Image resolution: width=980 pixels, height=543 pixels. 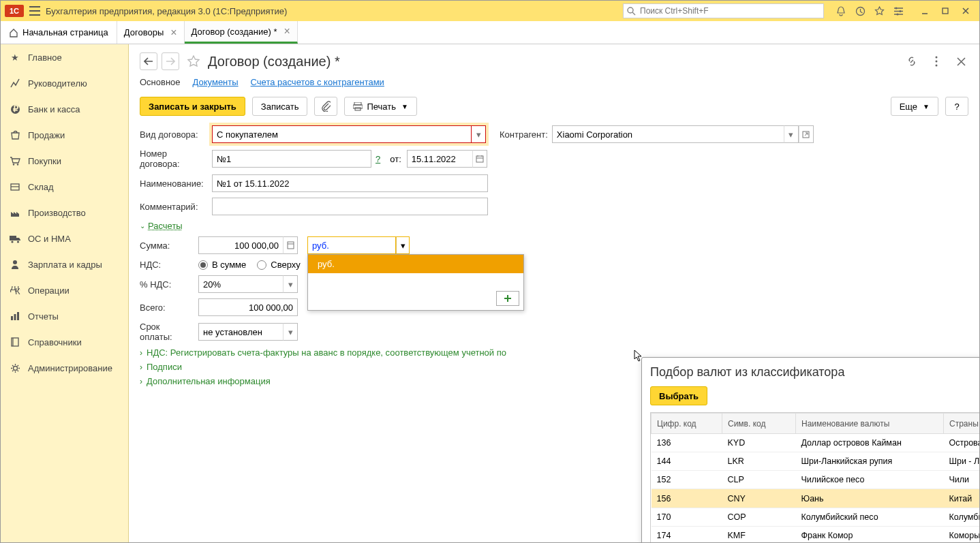 What do you see at coordinates (380, 106) in the screenshot?
I see `print-button: Печать▼` at bounding box center [380, 106].